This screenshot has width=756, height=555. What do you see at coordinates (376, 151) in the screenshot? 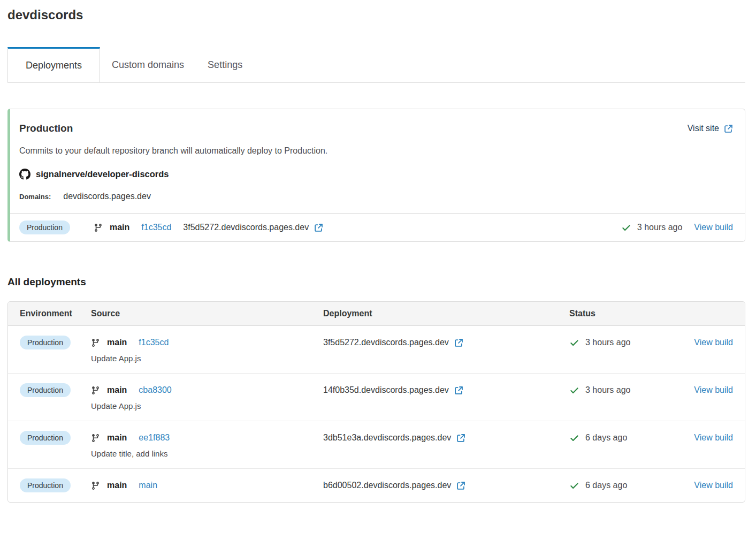
I see `production-description: Commits to your default repository branc…` at bounding box center [376, 151].